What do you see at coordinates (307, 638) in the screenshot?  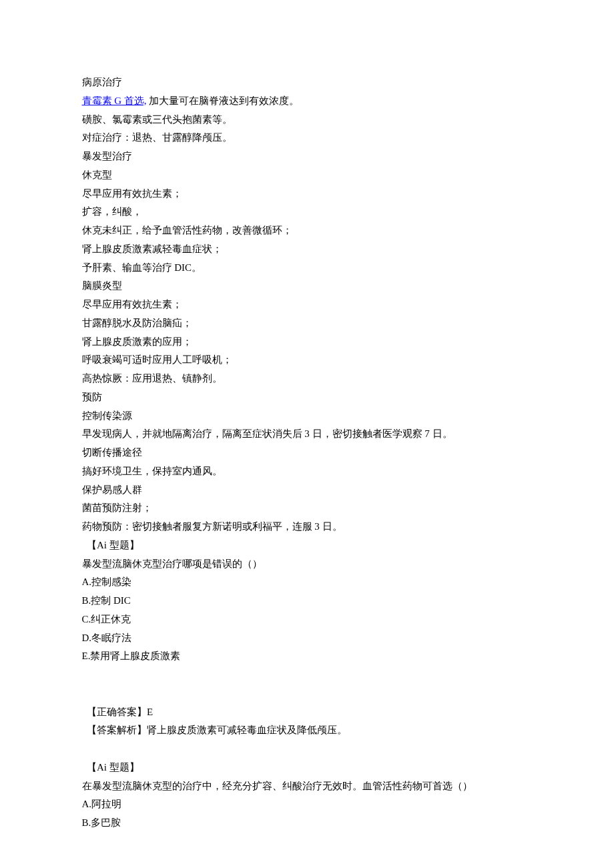 I see `question-option-d: D.冬眠疗法` at bounding box center [307, 638].